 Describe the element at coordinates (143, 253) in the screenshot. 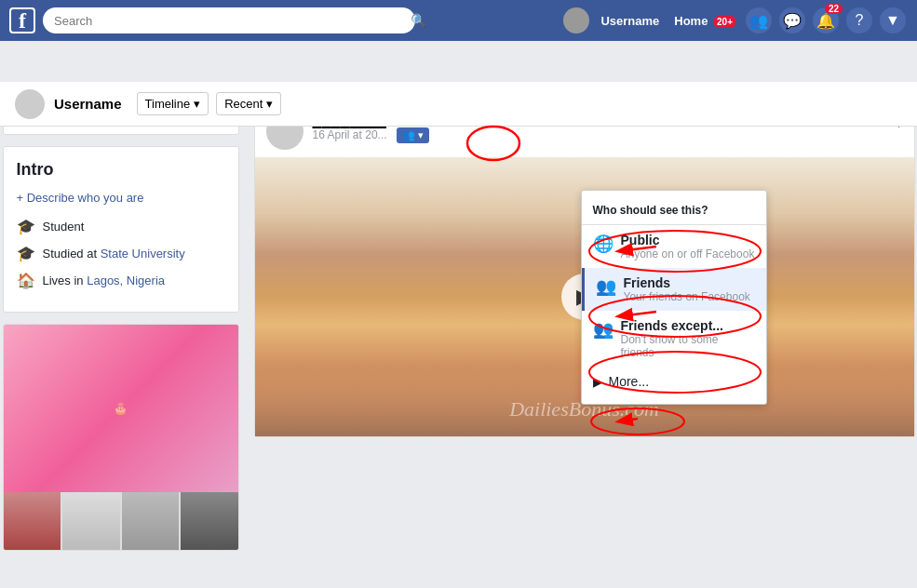

I see `university-link: State University` at that location.